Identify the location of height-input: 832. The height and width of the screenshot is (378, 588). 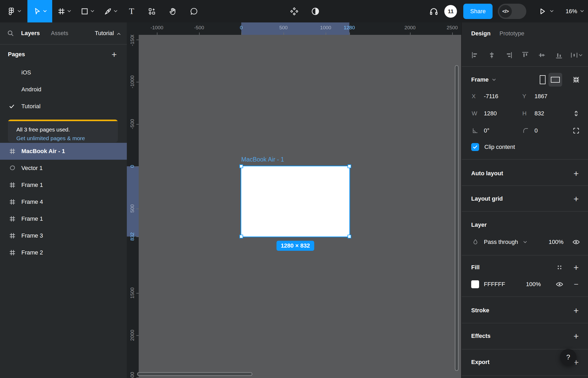
(539, 114).